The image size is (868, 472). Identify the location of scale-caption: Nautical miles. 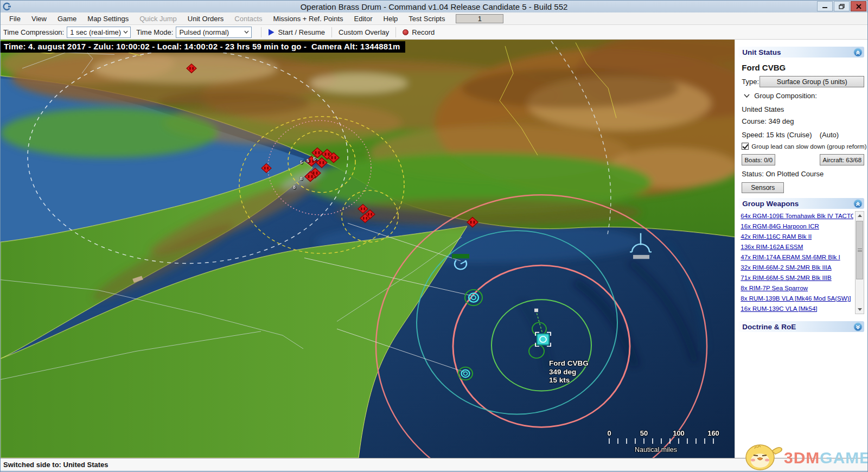
(656, 450).